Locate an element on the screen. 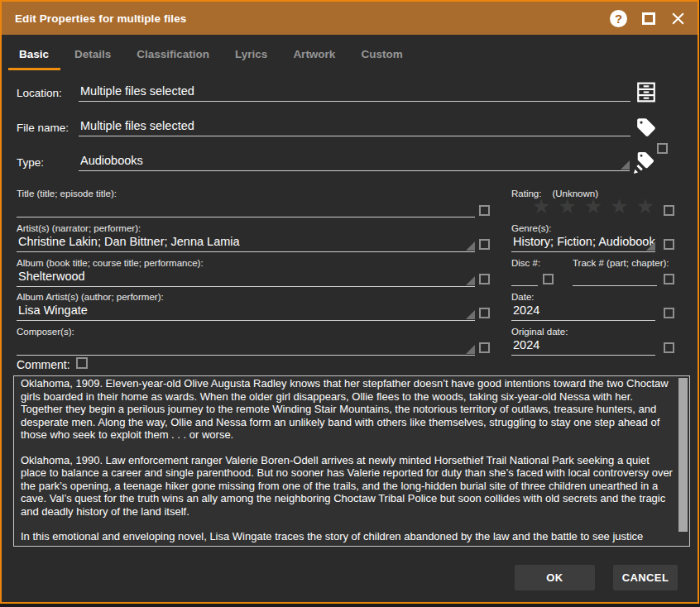 The height and width of the screenshot is (607, 700). original-date-label: Original date: is located at coordinates (539, 332).